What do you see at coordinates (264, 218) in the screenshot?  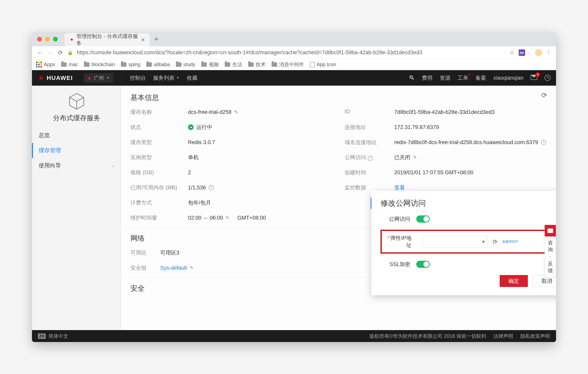 I see `value-maint: 02:00--06:00✎GMT+08:00` at bounding box center [264, 218].